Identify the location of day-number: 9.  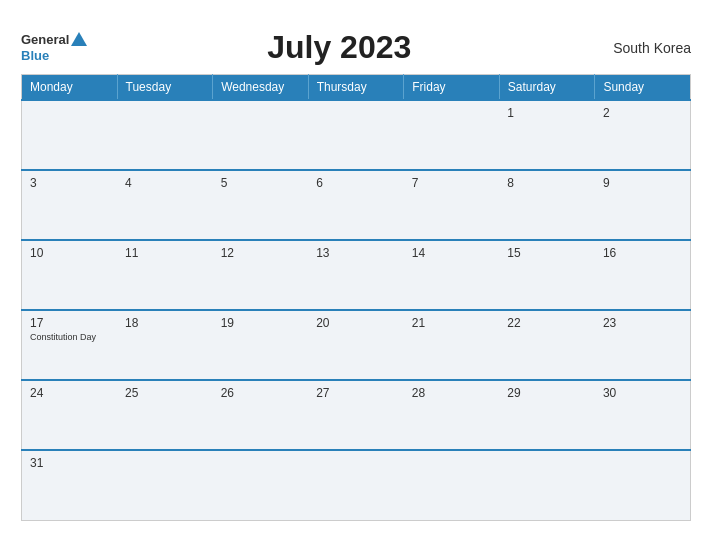
(642, 183).